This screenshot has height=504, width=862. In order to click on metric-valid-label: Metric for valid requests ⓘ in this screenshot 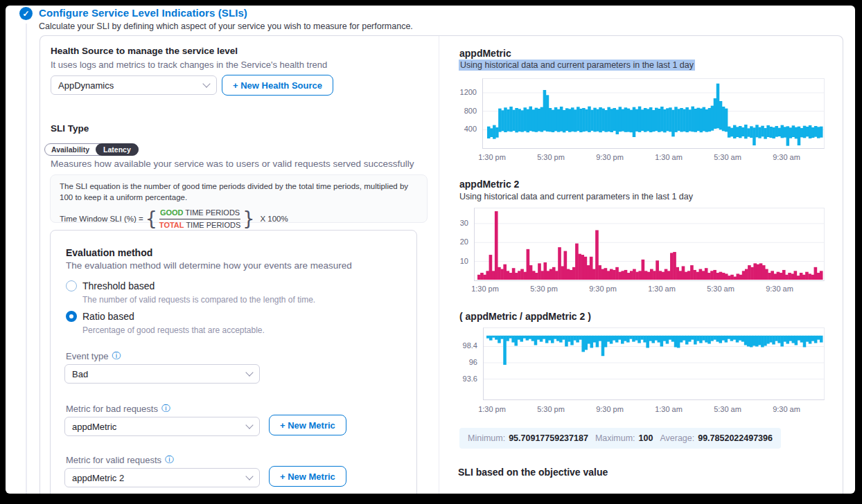, I will do `click(120, 460)`.